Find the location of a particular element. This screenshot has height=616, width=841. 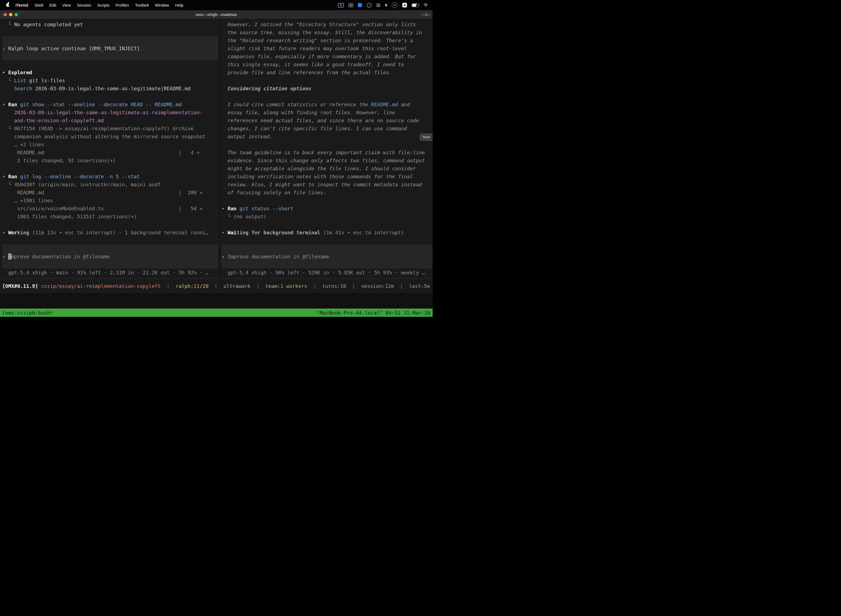

apple-menu is located at coordinates (8, 5).